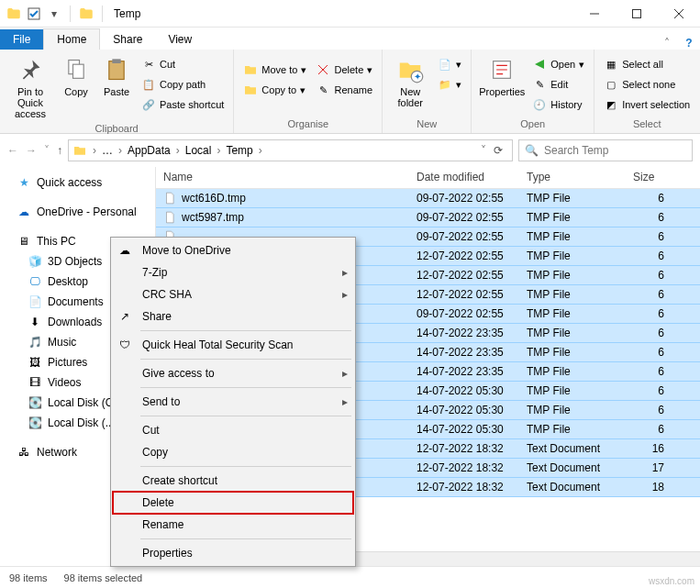 Image resolution: width=700 pixels, height=588 pixels. I want to click on forward-button: →, so click(31, 150).